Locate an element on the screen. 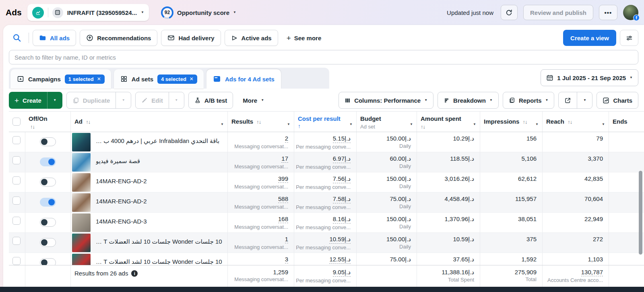 The height and width of the screenshot is (292, 644). column-header-amount-spent: Amount spent ↑↓ ▼ is located at coordinates (448, 122).